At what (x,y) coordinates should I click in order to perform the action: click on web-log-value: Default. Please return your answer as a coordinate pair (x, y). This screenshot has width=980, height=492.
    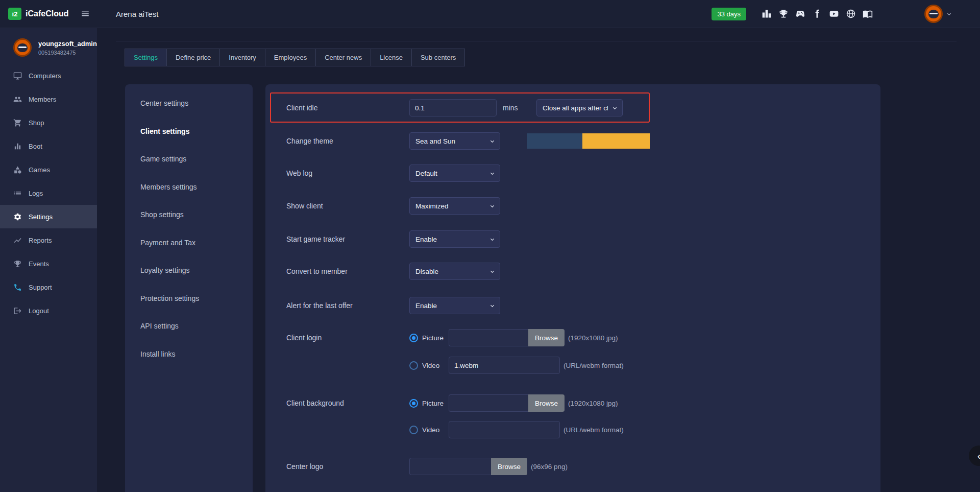
    Looking at the image, I should click on (450, 174).